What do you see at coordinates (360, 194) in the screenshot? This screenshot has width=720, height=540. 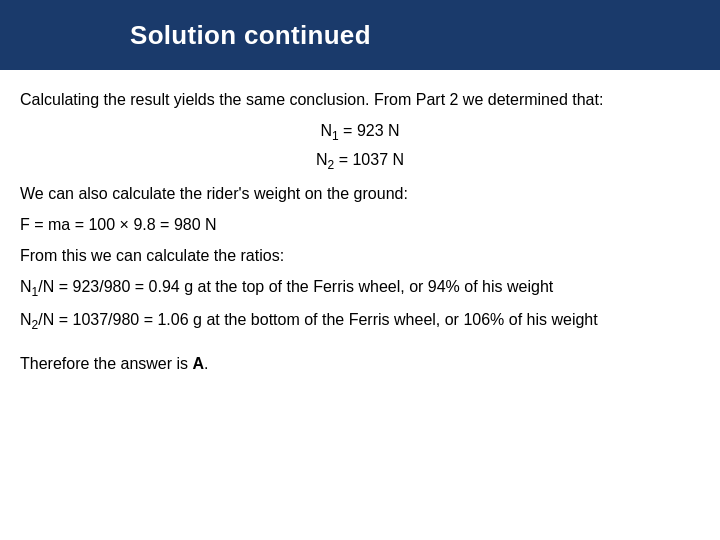 I see `rider-weight-text: We can also calculate the rider's weight…` at bounding box center [360, 194].